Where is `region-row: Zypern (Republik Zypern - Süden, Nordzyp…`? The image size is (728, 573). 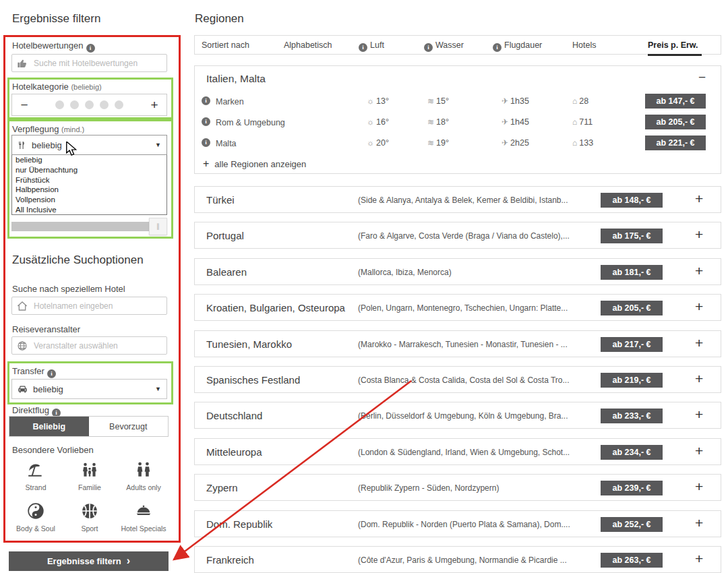
region-row: Zypern (Republik Zypern - Süden, Nordzyp… is located at coordinates (458, 487).